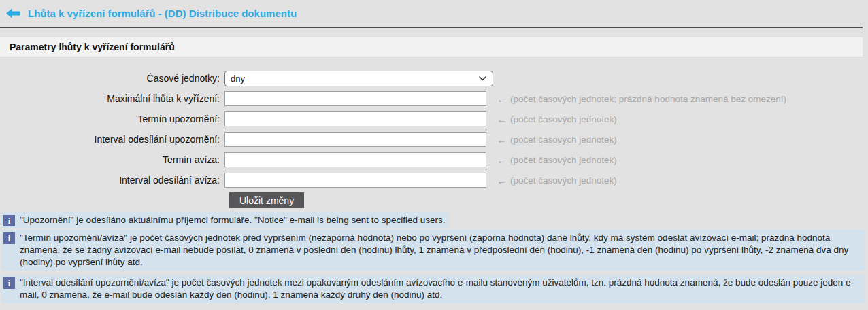 This screenshot has height=310, width=868. What do you see at coordinates (112, 139) in the screenshot?
I see `field-label: Interval odesílání upozornění:` at bounding box center [112, 139].